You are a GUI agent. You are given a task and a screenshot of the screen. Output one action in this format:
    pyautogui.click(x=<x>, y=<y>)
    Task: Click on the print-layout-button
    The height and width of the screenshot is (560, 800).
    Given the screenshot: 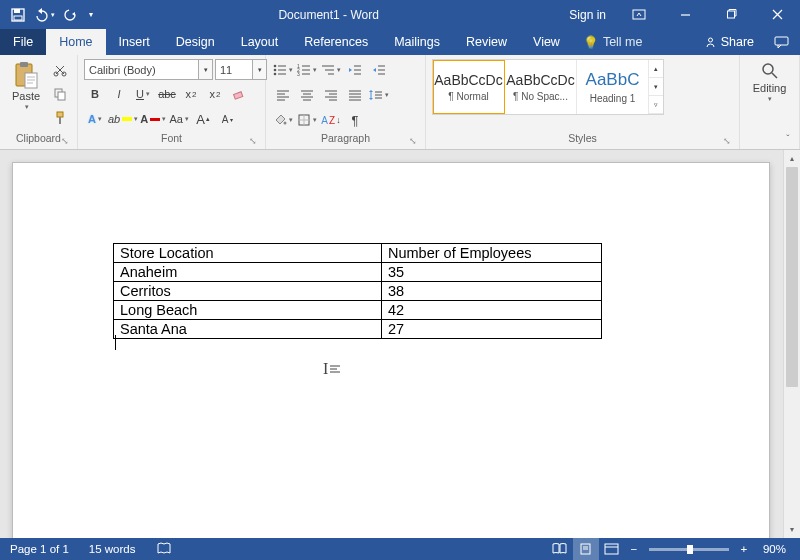 What is the action you would take?
    pyautogui.click(x=586, y=549)
    